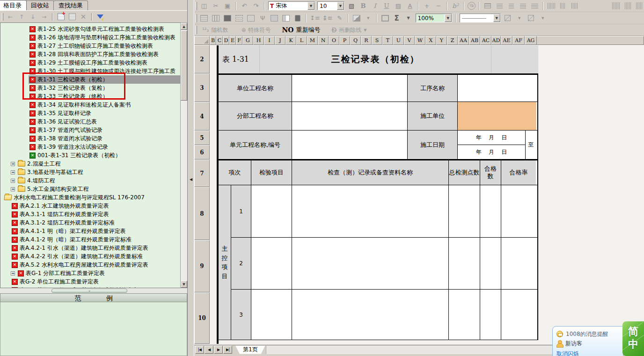 The height and width of the screenshot is (356, 644). I want to click on tree-item: ✕表1-25 水泥砂浆勾缝单元工程施工质量验收检测表, so click(90, 29).